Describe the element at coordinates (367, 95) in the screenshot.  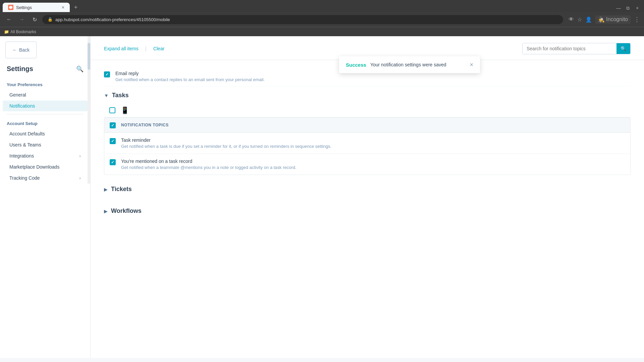
I see `tasks-section-header: ▼ Tasks` at that location.